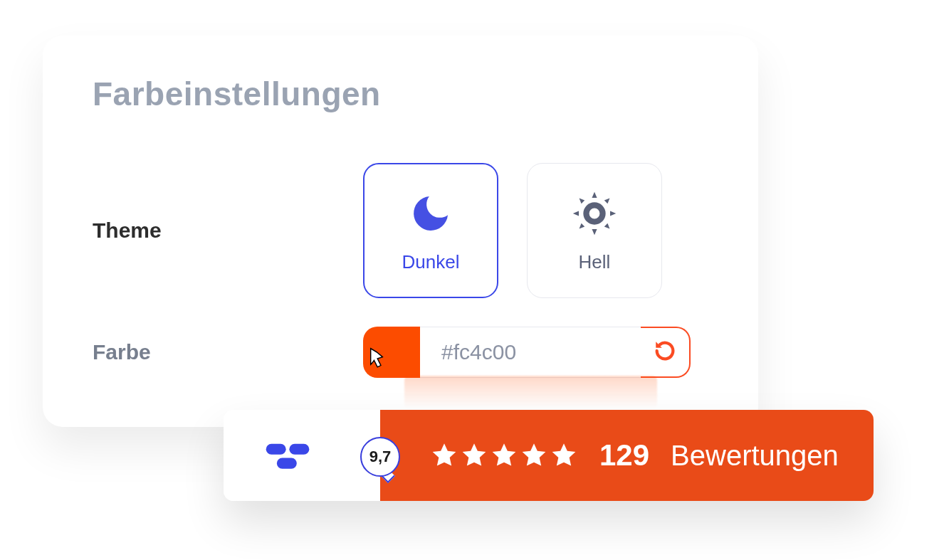 The width and height of the screenshot is (949, 560). I want to click on color-row: Farbe, so click(400, 352).